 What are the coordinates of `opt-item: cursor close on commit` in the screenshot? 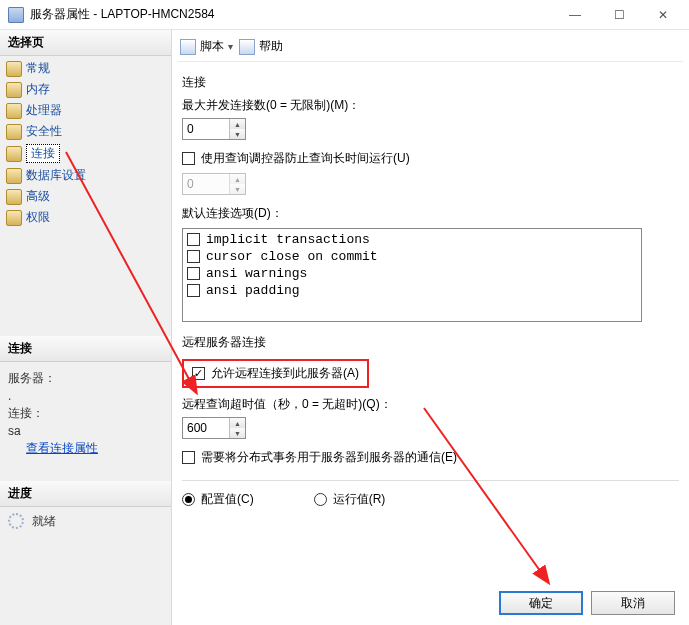 It's located at (412, 256).